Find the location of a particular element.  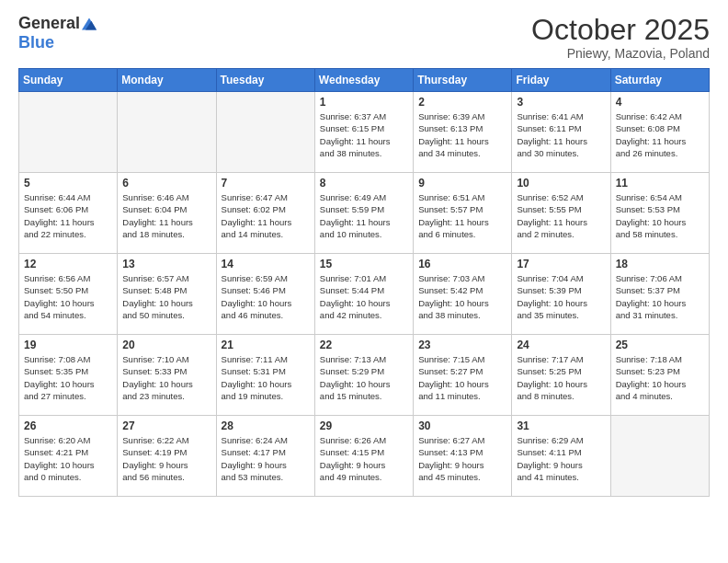

calendar-cell: 23Sunrise: 7:15 AM Sunset: 5:27 PM Dayli… is located at coordinates (463, 375).